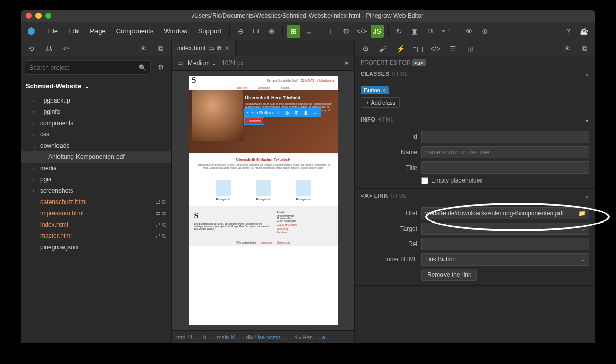 The image size is (616, 364). Describe the element at coordinates (278, 113) in the screenshot. I see `edit-text-icon: T̲` at that location.